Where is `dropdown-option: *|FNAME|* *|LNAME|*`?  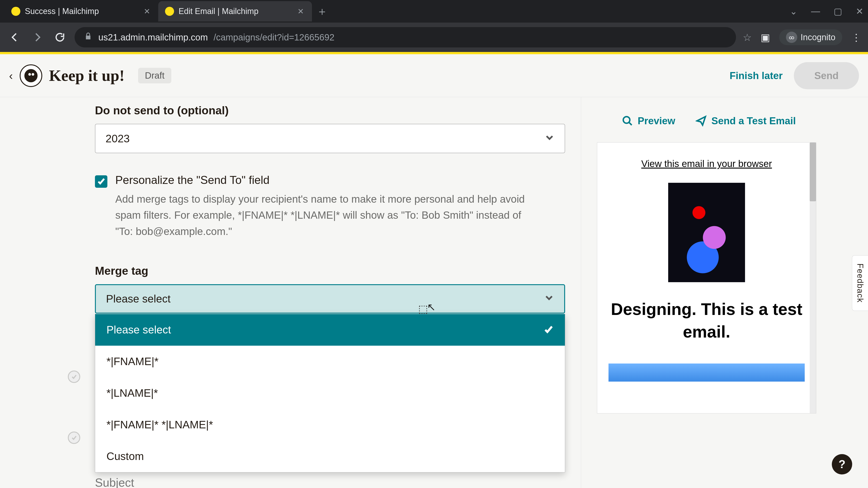 dropdown-option: *|FNAME|* *|LNAME|* is located at coordinates (330, 425).